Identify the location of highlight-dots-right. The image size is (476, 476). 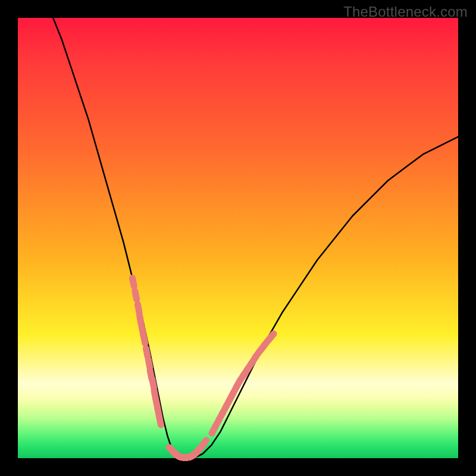
(243, 383).